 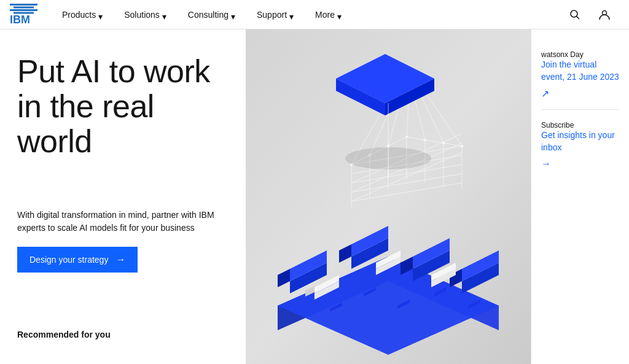 I want to click on hero-bottom: With digital transformation in mind, par…, so click(x=123, y=241).